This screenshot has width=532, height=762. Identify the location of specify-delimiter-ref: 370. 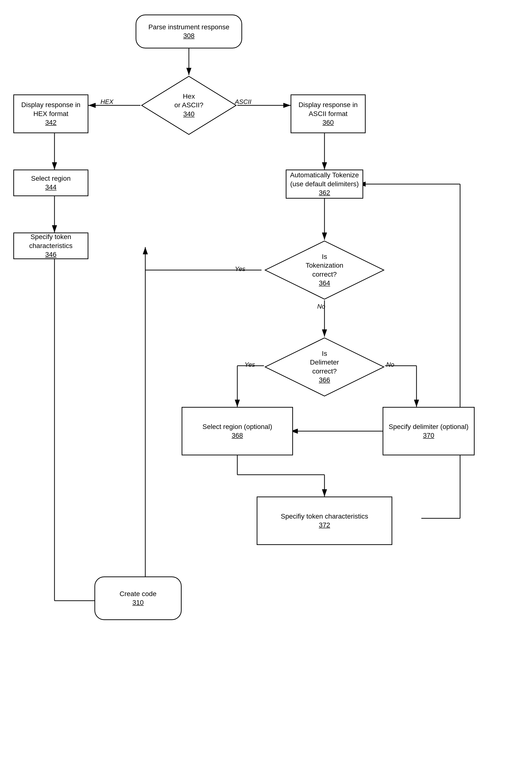
(429, 435).